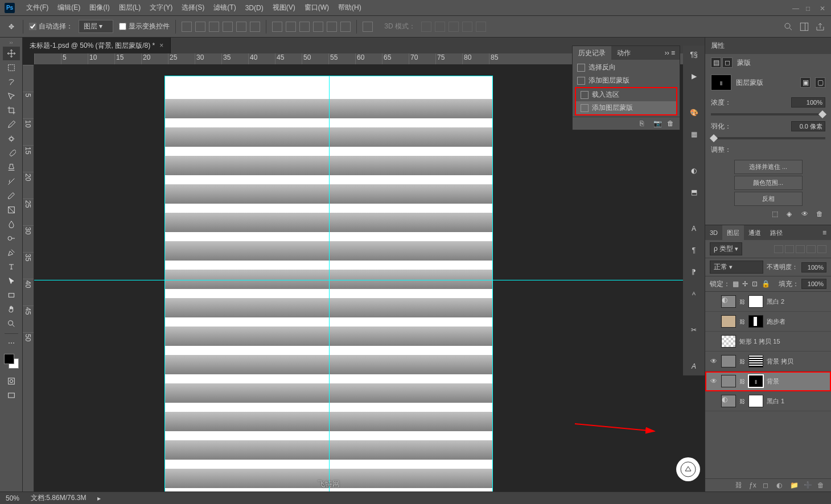 Image resolution: width=831 pixels, height=504 pixels. Describe the element at coordinates (11, 343) in the screenshot. I see `edit-toolbar: ⋯` at that location.